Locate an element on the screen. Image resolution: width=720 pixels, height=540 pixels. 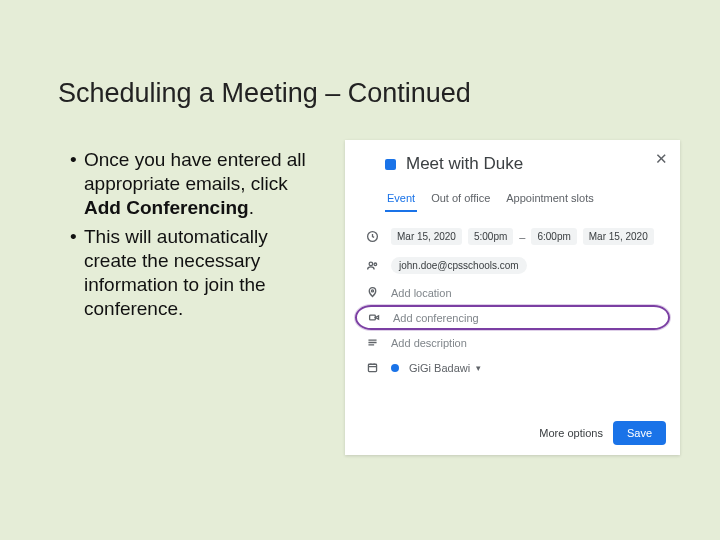
bullet-text: This will automatically create the neces… is located at coordinates (176, 272).